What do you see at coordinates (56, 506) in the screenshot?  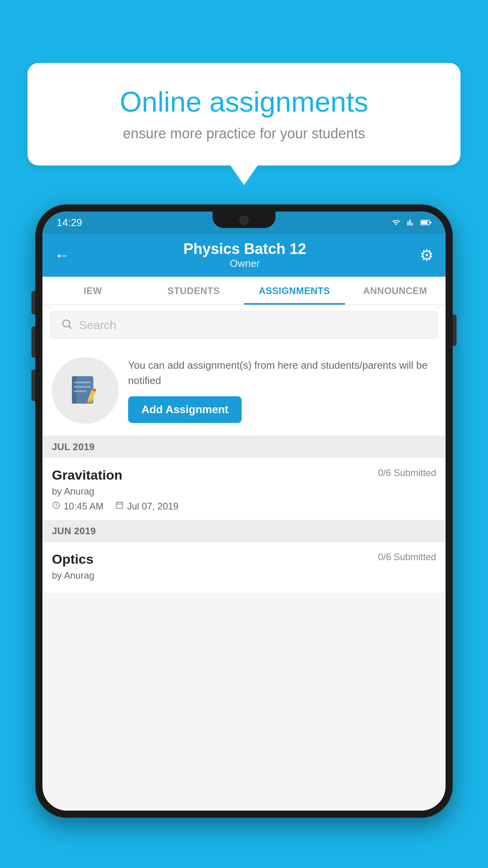 I see `clock-icon` at bounding box center [56, 506].